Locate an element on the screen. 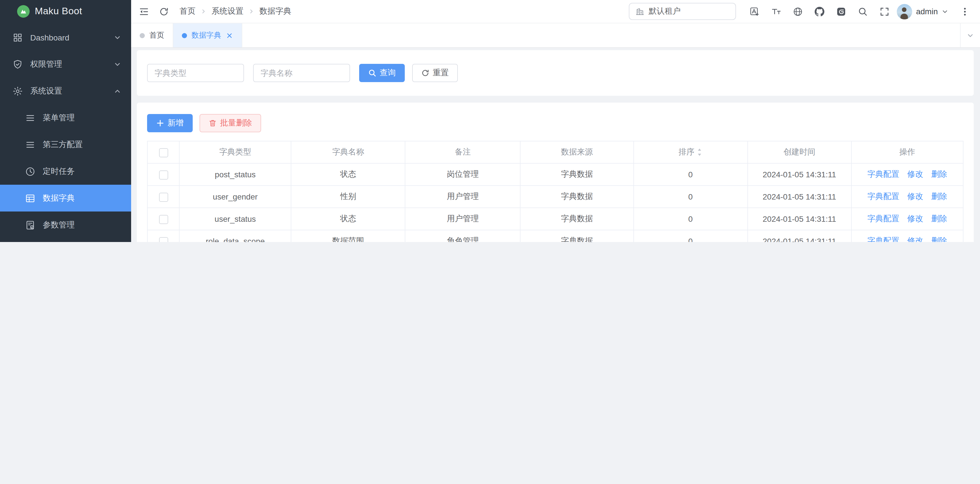 This screenshot has height=484, width=980. breadcrumb-item: 数据字典 is located at coordinates (275, 11).